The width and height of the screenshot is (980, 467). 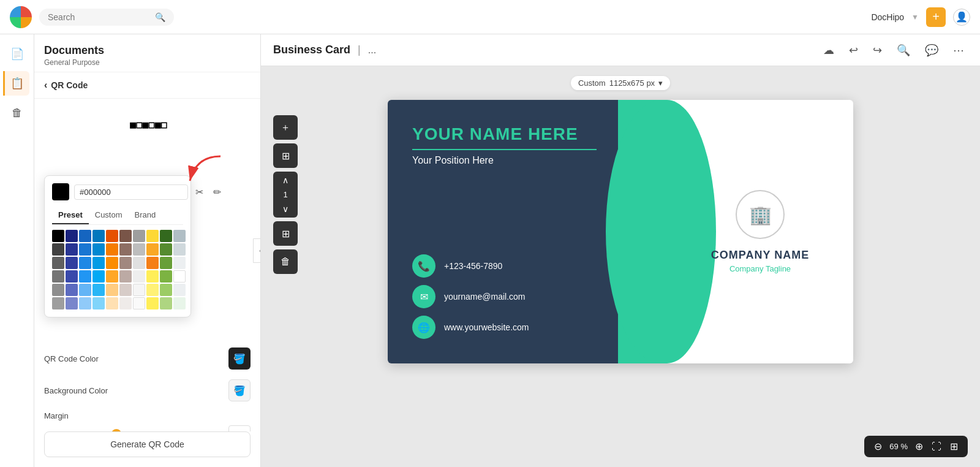 I want to click on fullscreen-button: ⛶, so click(x=937, y=447).